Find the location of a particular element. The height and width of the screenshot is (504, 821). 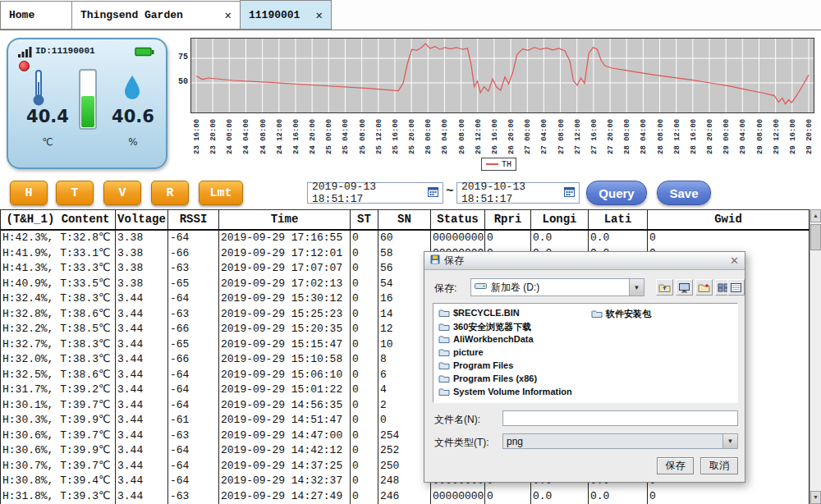

tab-device-label: 11190001 is located at coordinates (274, 15).